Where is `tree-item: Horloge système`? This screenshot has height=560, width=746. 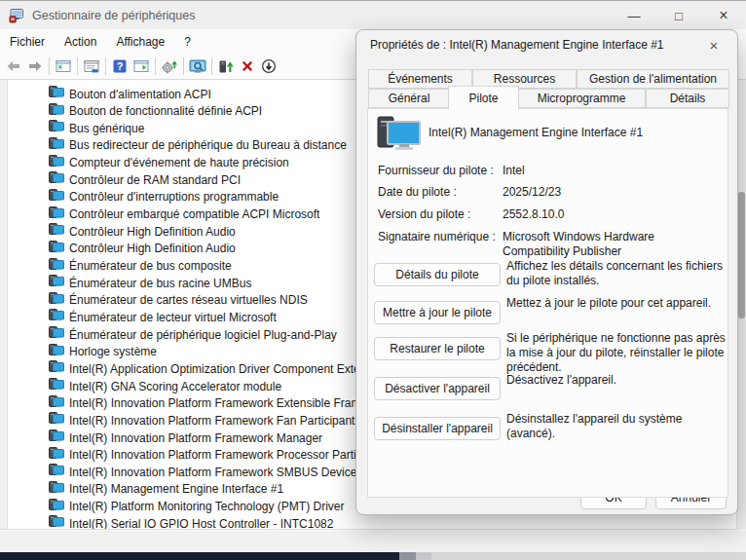
tree-item: Horloge système is located at coordinates (103, 353).